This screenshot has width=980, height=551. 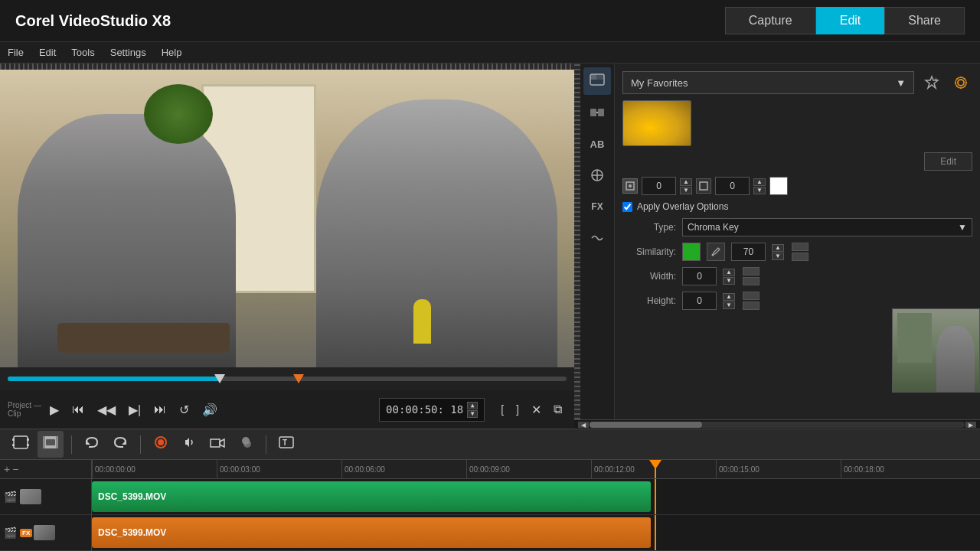 What do you see at coordinates (557, 410) in the screenshot?
I see `pip-button: ⧉` at bounding box center [557, 410].